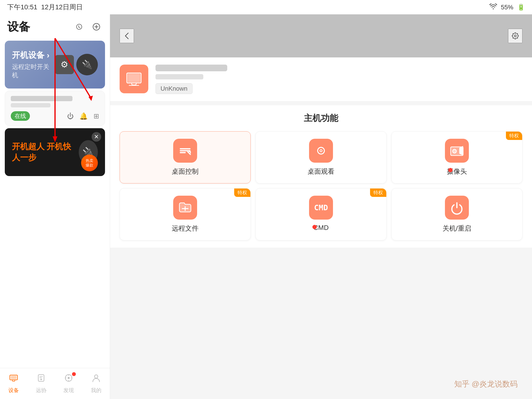 The width and height of the screenshot is (532, 399). I want to click on profile-tab-icon, so click(96, 379).